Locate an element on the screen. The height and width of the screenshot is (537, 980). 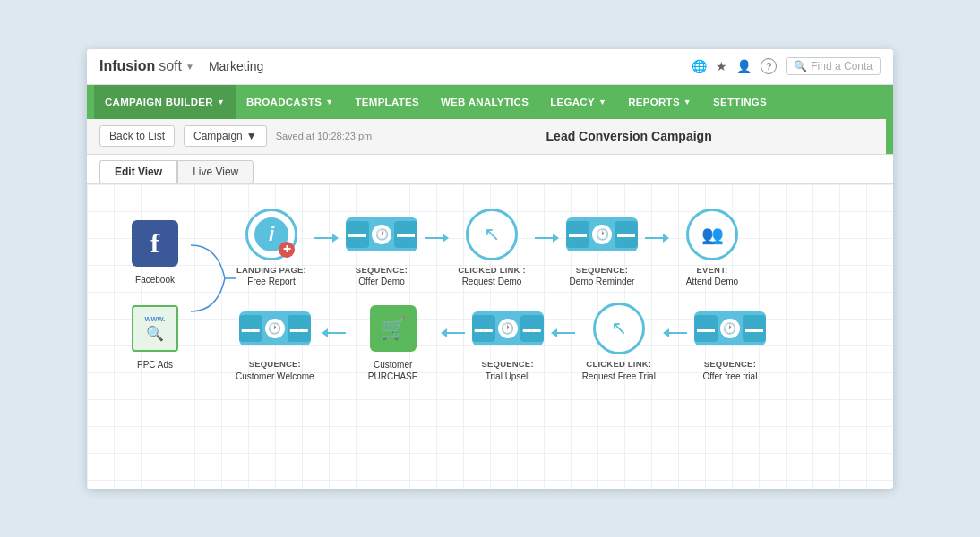
clicked-link-request-demo-node: ↖ CLICKED LINK : Request Demo is located at coordinates (492, 247).